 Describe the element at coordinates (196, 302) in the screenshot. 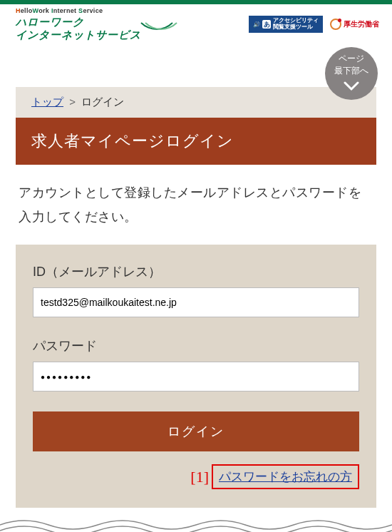

I see `id-input` at that location.